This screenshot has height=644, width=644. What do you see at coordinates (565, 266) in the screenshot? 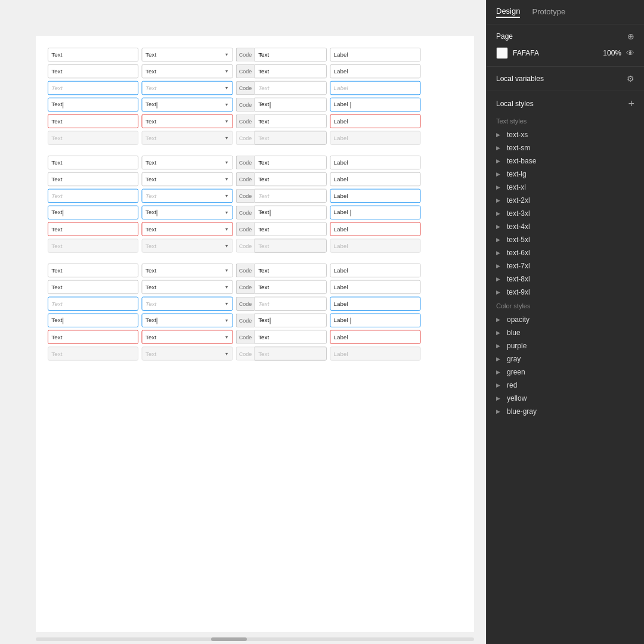
I see `style-item-text-7xl: ▶ text-7xl` at bounding box center [565, 266].